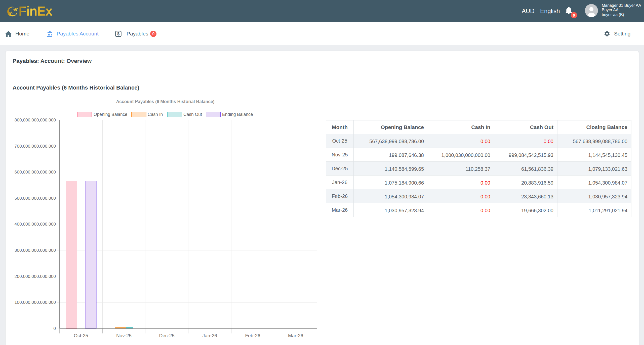 The height and width of the screenshot is (345, 644). What do you see at coordinates (35, 198) in the screenshot?
I see `svg-text: 500,000,000,000,000` at bounding box center [35, 198].